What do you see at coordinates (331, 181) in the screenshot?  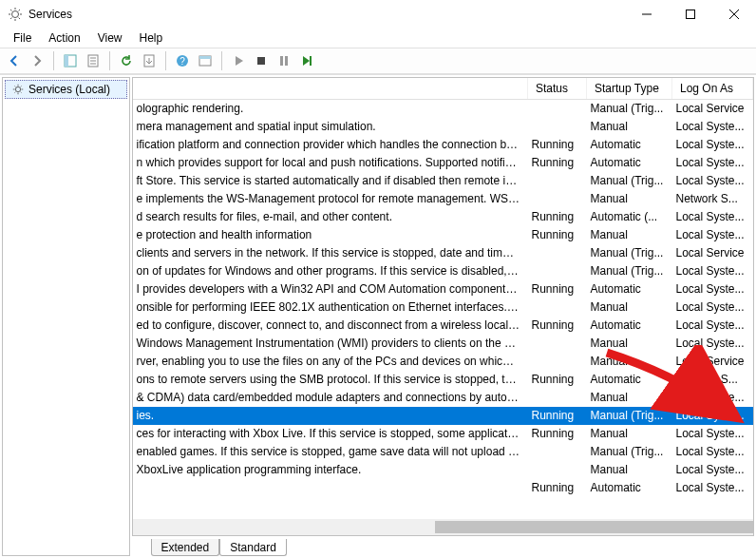 I see `table-cell: ft Store. This service is started automa…` at bounding box center [331, 181].